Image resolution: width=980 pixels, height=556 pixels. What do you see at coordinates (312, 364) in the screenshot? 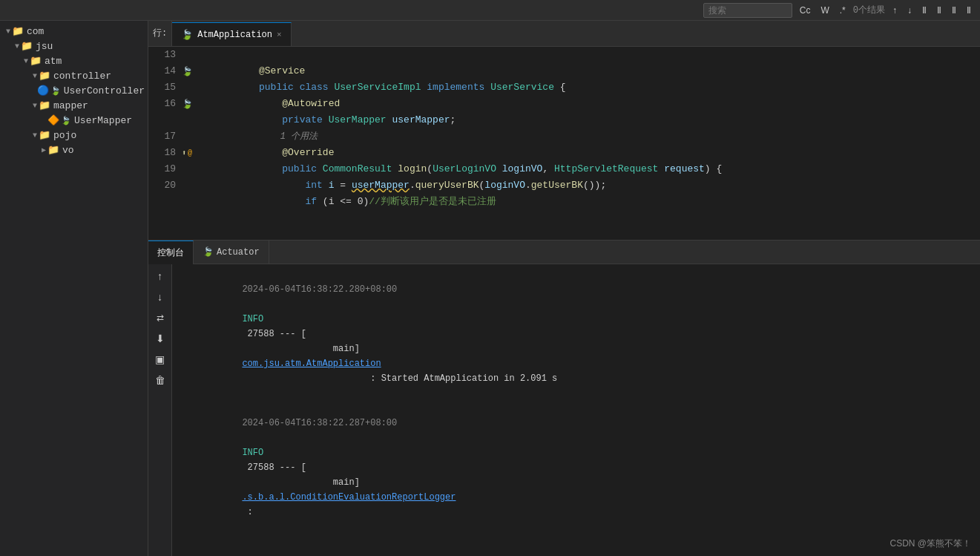
I see `log-logger-1: com.jsu.atm.AtmApplication` at bounding box center [312, 364].